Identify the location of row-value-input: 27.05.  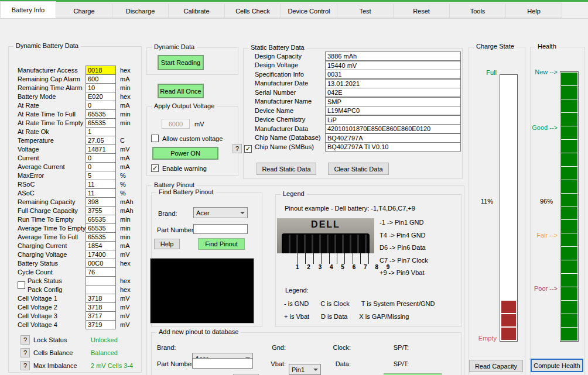
(101, 140).